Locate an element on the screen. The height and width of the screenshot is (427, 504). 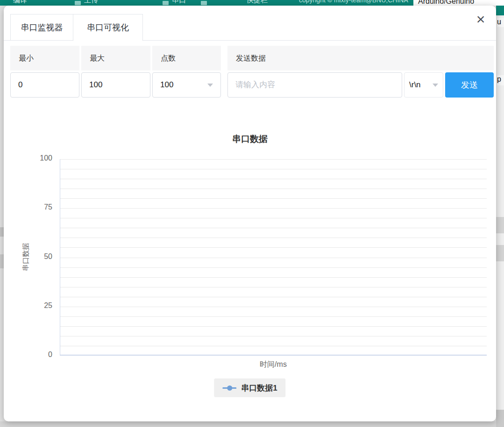
toolbar-item-compile: 编译 is located at coordinates (20, 2).